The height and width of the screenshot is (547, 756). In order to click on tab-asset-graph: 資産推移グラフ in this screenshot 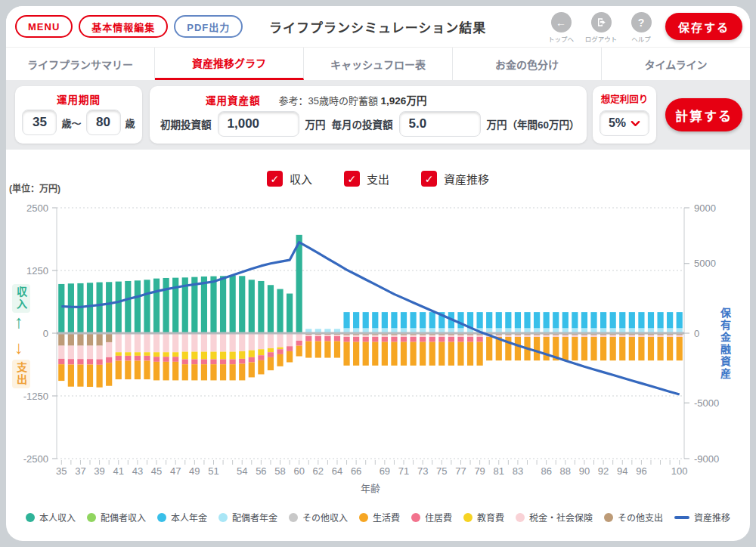, I will do `click(230, 63)`.